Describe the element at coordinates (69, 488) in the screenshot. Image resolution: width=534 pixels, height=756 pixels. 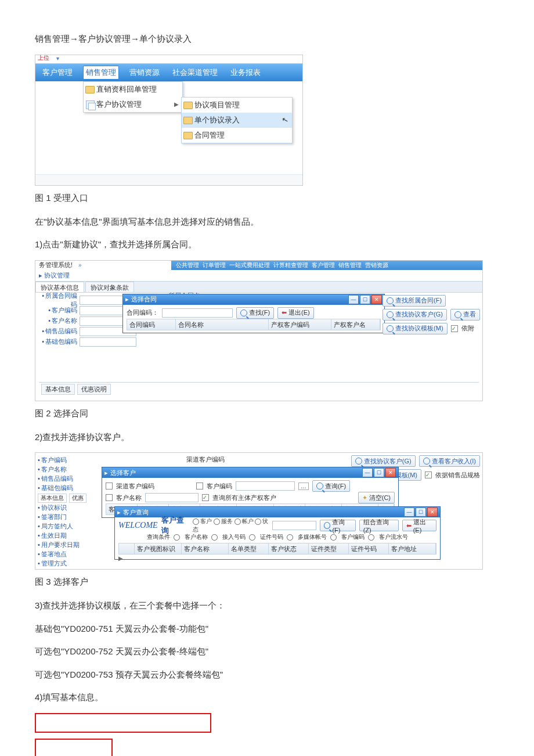
I see `ll-base-code: 基础包编码` at that location.